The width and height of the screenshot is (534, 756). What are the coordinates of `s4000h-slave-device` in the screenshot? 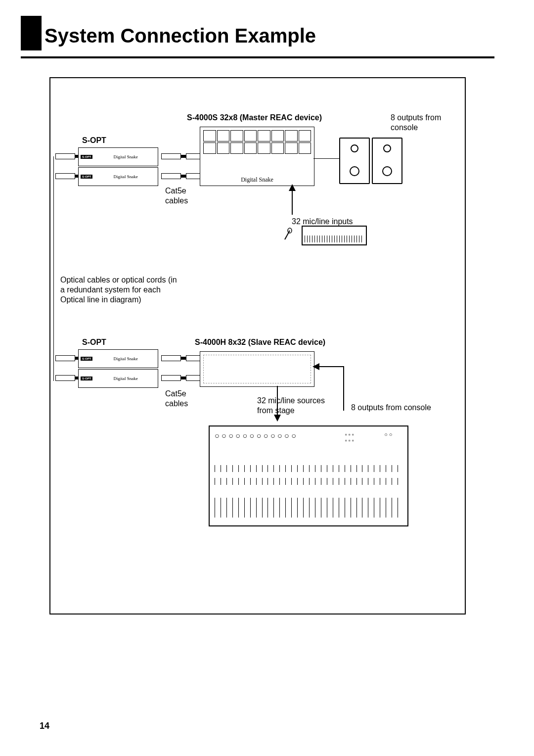 It's located at (257, 369).